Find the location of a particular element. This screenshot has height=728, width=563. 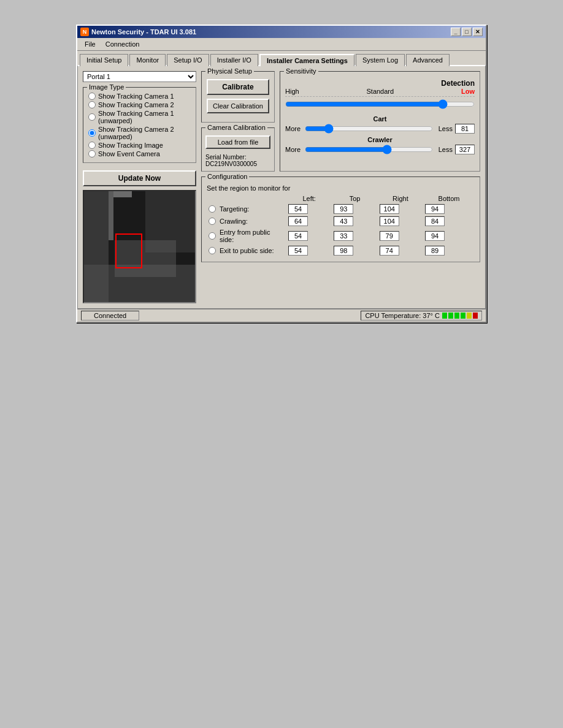

close-button: ✕ is located at coordinates (478, 32).